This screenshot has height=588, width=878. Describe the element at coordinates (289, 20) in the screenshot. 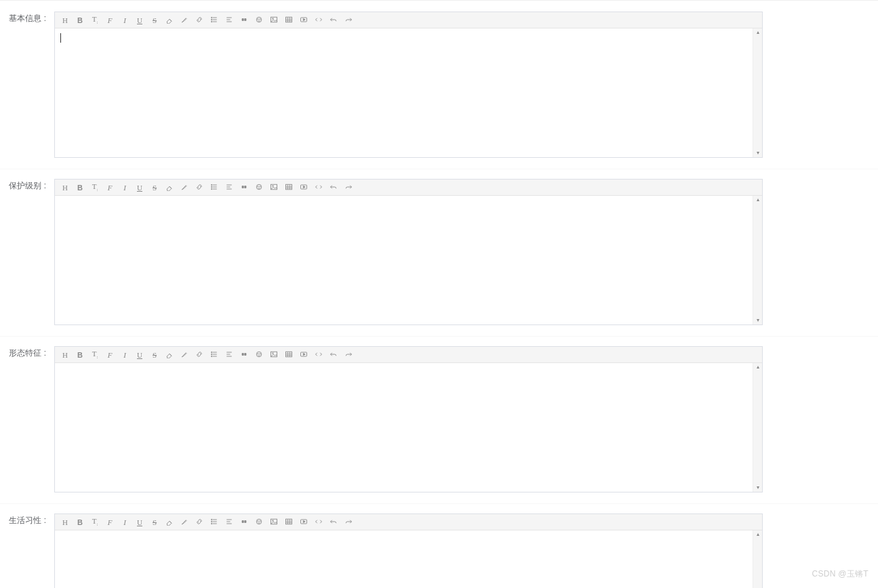

I see `table-icon` at that location.